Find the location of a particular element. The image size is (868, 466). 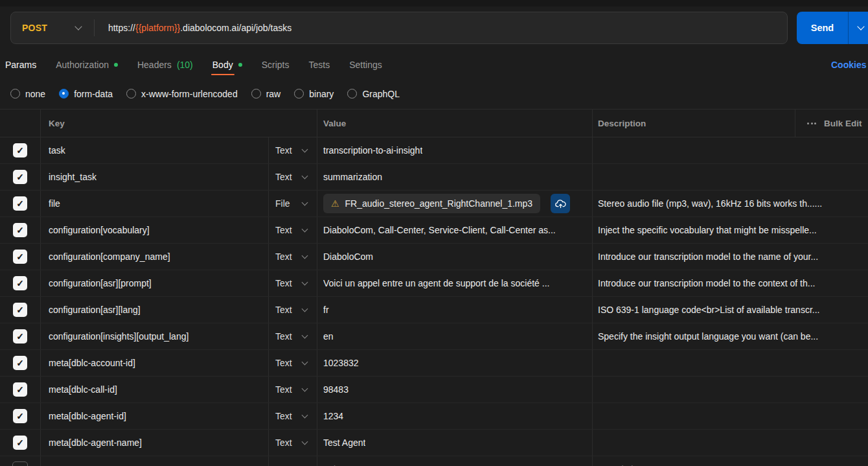

description-cell: Stereo audio file (mp3, wav), 16kHz 16 b… is located at coordinates (731, 204).